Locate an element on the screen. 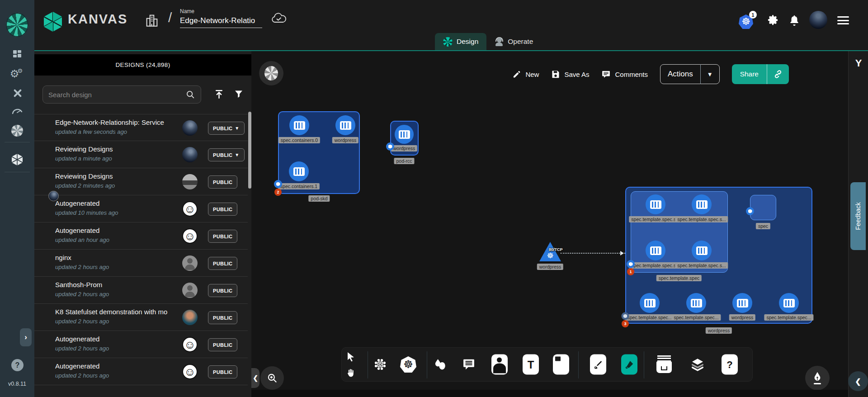 Image resolution: width=868 pixels, height=397 pixels. pen-icon is located at coordinates (598, 364).